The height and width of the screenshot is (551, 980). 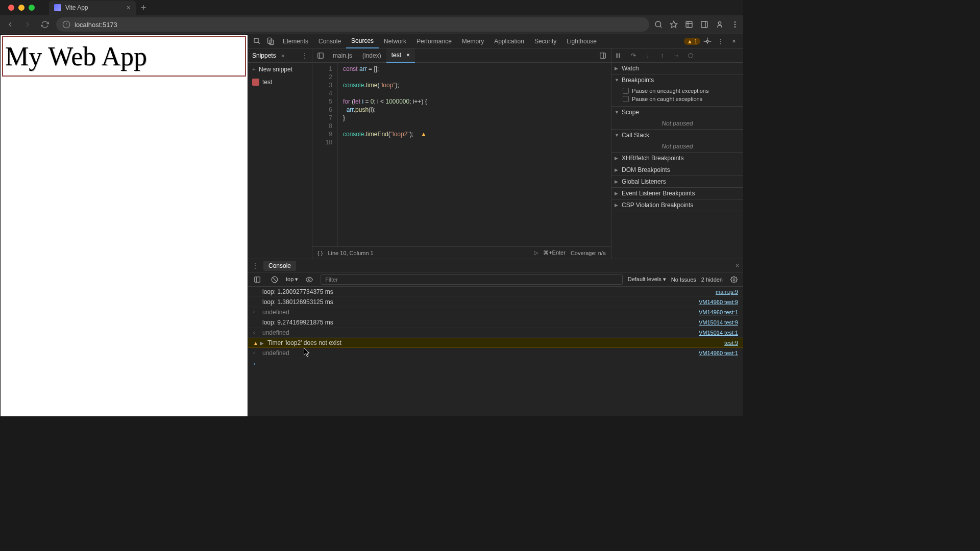 I want to click on close-drawer-button: ×, so click(x=737, y=266).